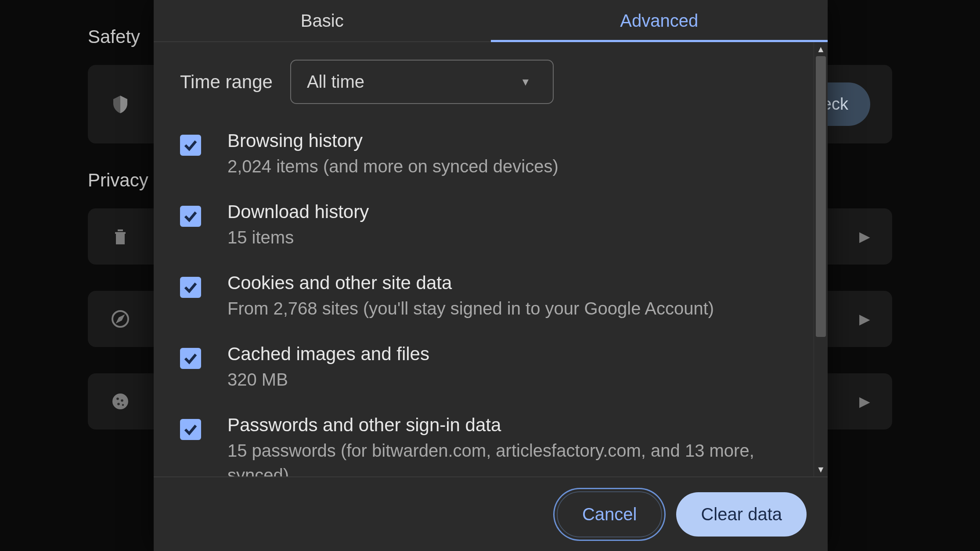  What do you see at coordinates (508, 154) in the screenshot?
I see `option-text: Browsing history 2,024 items (and more o…` at bounding box center [508, 154].